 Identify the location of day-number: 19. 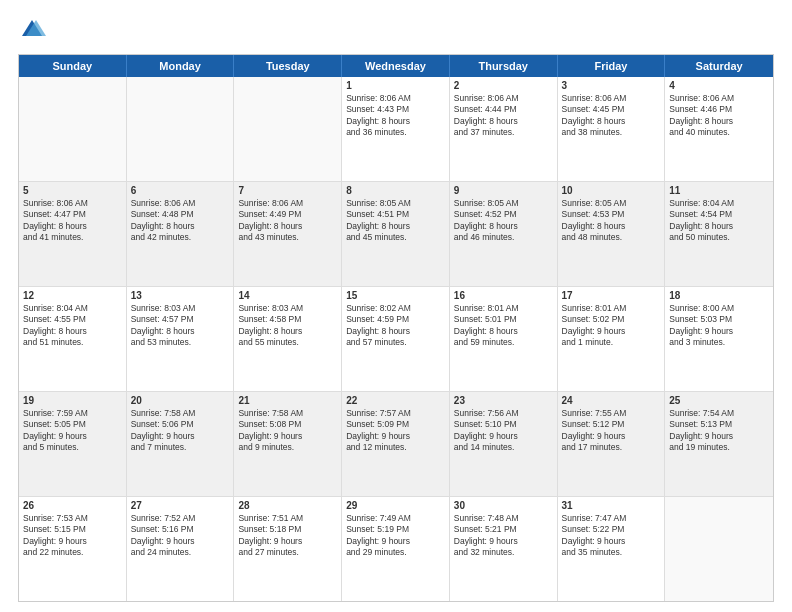
(72, 400).